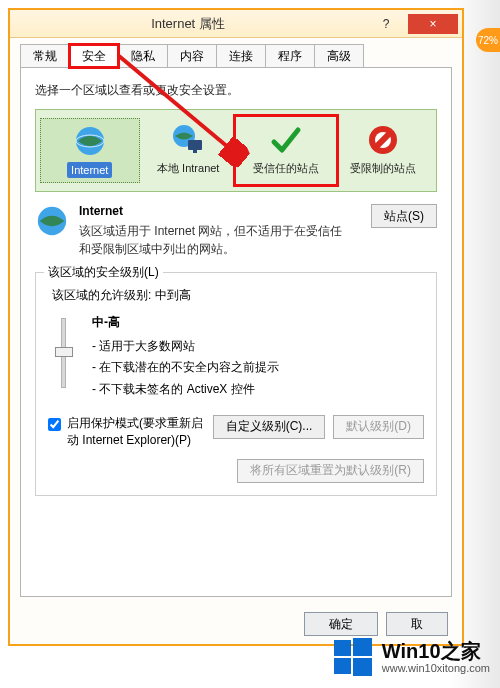 The height and width of the screenshot is (688, 500). I want to click on level-bullet: - 在下载潜在的不安全内容之前提示, so click(258, 368).